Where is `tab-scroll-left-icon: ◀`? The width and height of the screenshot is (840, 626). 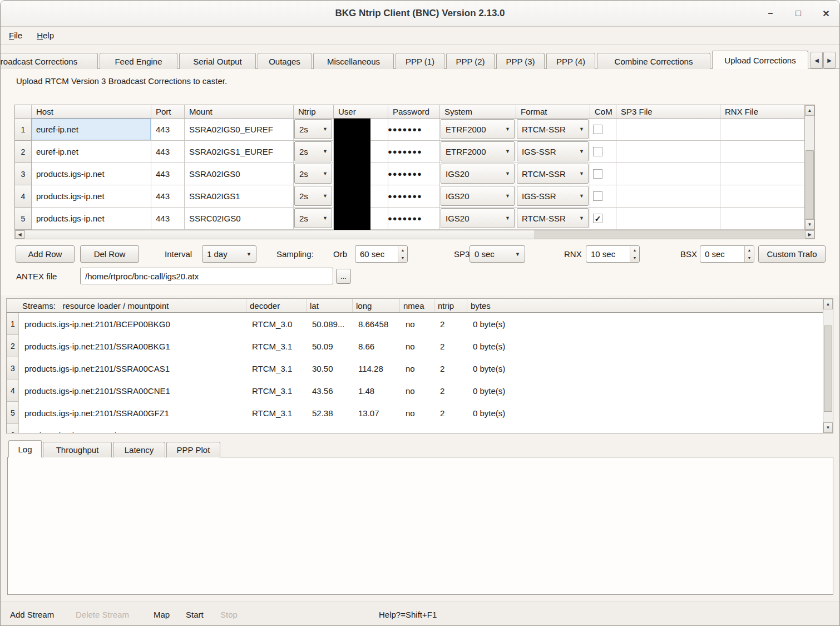
tab-scroll-left-icon: ◀ is located at coordinates (817, 60).